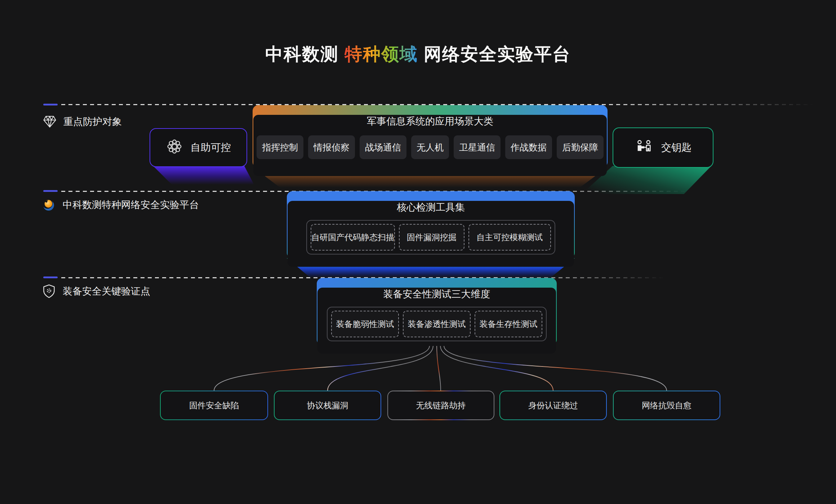  What do you see at coordinates (431, 225) in the screenshot?
I see `card-core-tools: 核心检测工具集 自研国产代码静态扫描 固件漏洞挖掘 自主可控模糊测试` at bounding box center [431, 225].